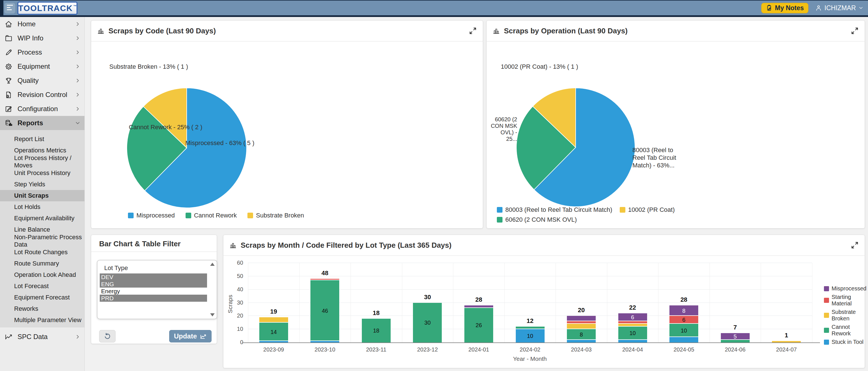 Image resolution: width=868 pixels, height=371 pixels. Describe the element at coordinates (10, 8) in the screenshot. I see `menu-toggle-button` at that location.